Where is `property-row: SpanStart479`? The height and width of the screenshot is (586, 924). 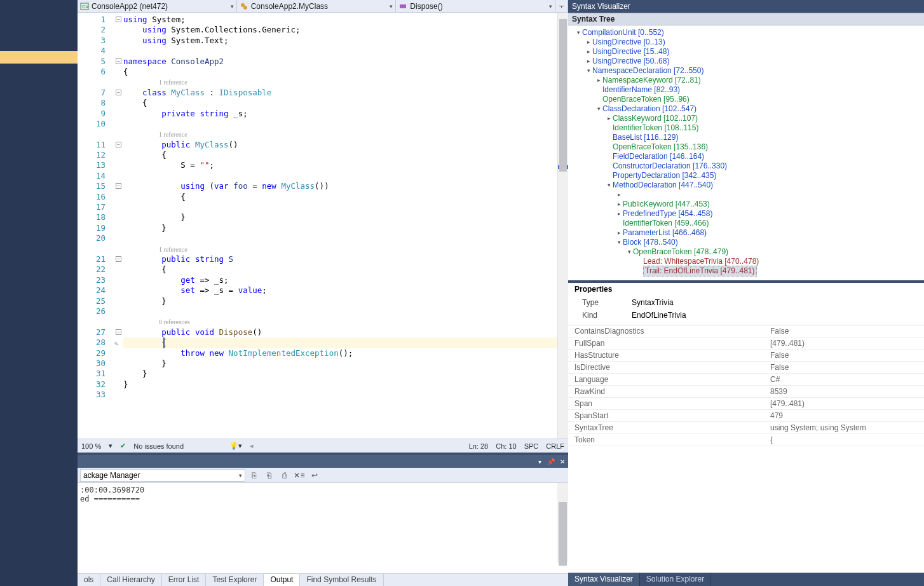
property-row: SpanStart479 is located at coordinates (746, 416).